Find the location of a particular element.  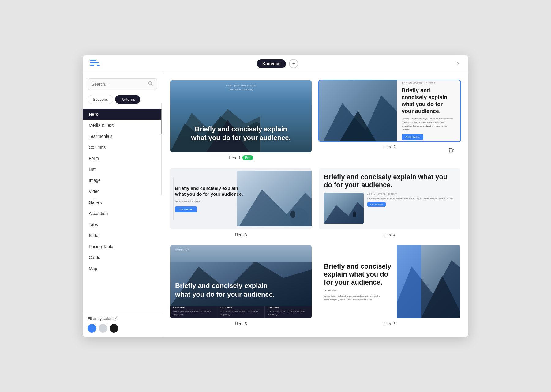

nav-item-accordion: Accordion is located at coordinates (122, 213).